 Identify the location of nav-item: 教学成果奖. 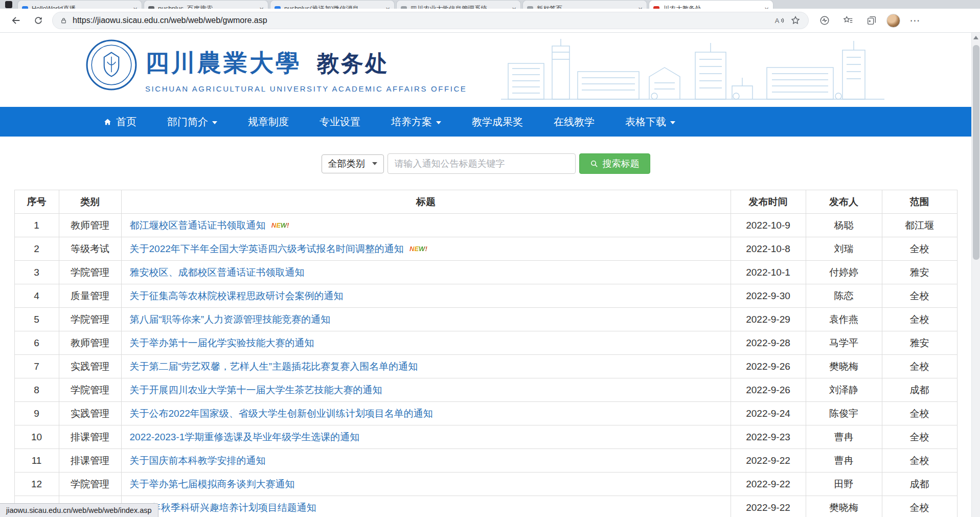
(497, 122).